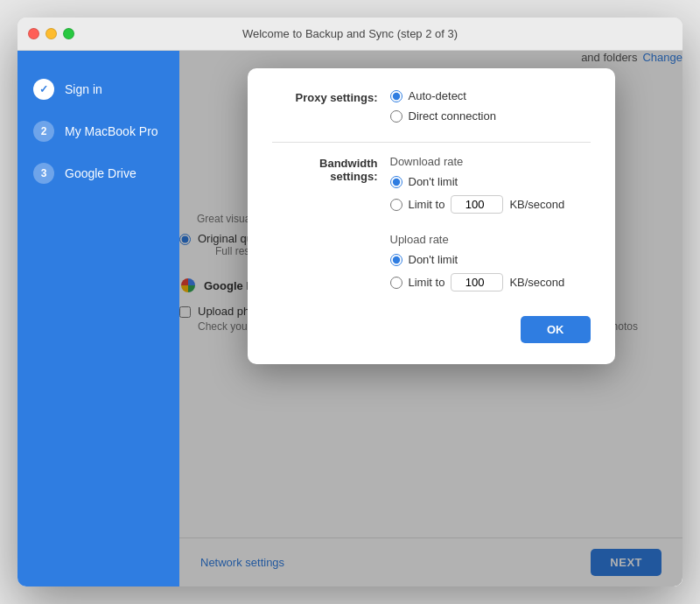 The image size is (700, 604). What do you see at coordinates (331, 96) in the screenshot?
I see `proxy-settings-label: Proxy settings:` at bounding box center [331, 96].